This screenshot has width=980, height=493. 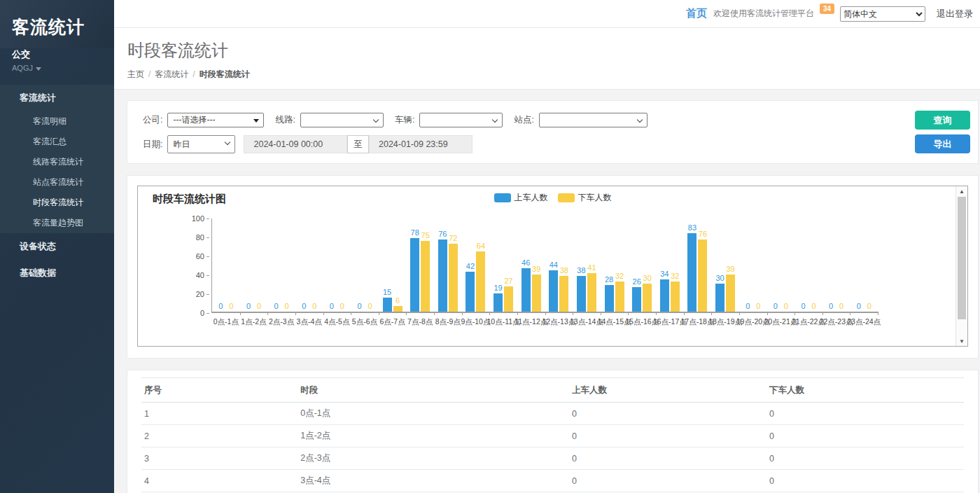 What do you see at coordinates (442, 265) in the screenshot?
I see `bar-wrapper: 76` at bounding box center [442, 265].